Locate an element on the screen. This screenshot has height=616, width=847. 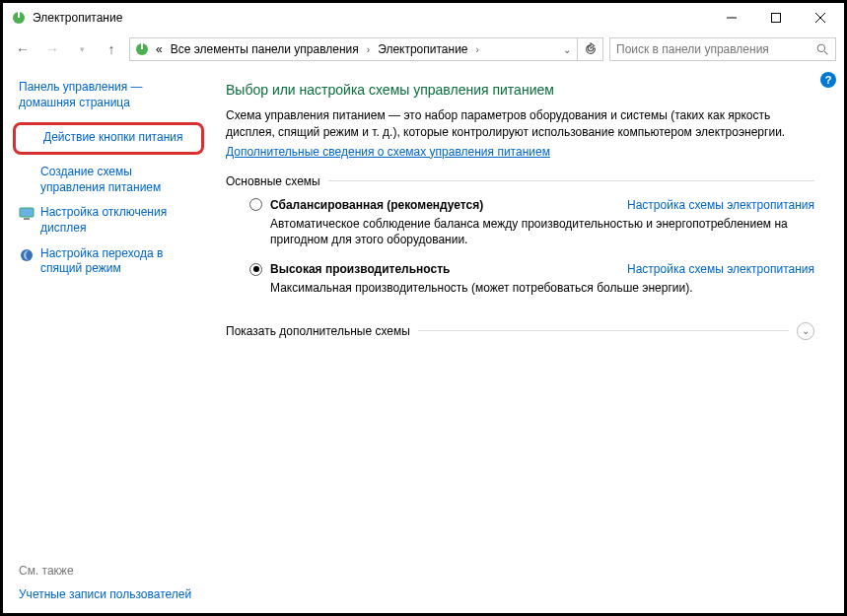
see-also-label: См. также is located at coordinates (108, 571).